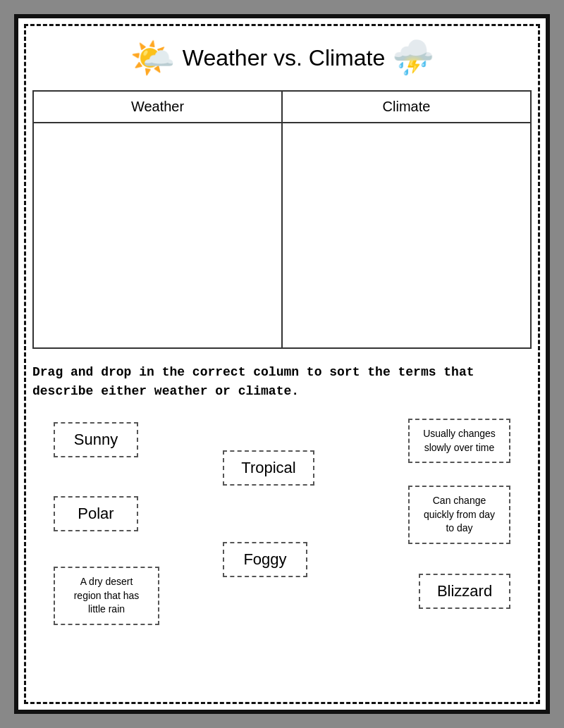 The width and height of the screenshot is (564, 728). I want to click on storm-icon: ⛈️, so click(413, 58).